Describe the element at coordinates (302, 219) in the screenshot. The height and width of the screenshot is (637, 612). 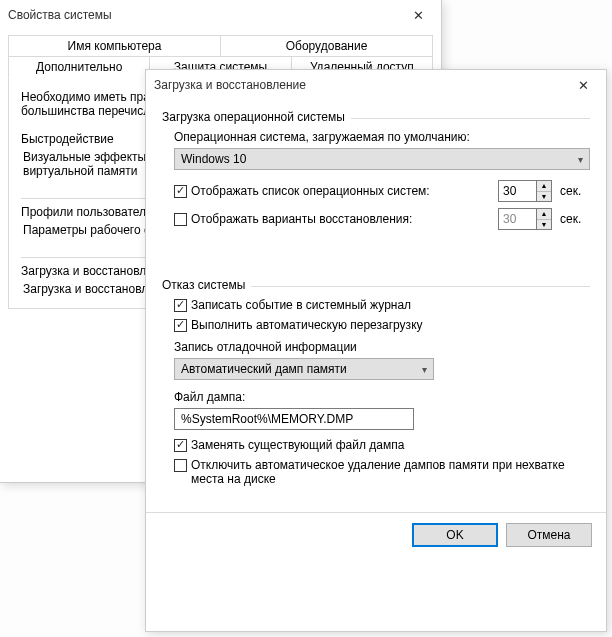
I see `show-recovery-list-label: Отображать варианты восстановления:` at that location.